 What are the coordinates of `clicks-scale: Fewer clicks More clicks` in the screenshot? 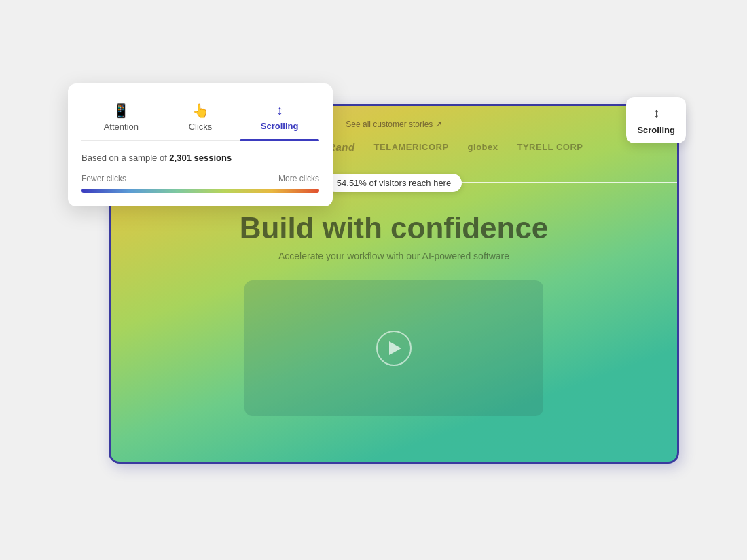 It's located at (200, 179).